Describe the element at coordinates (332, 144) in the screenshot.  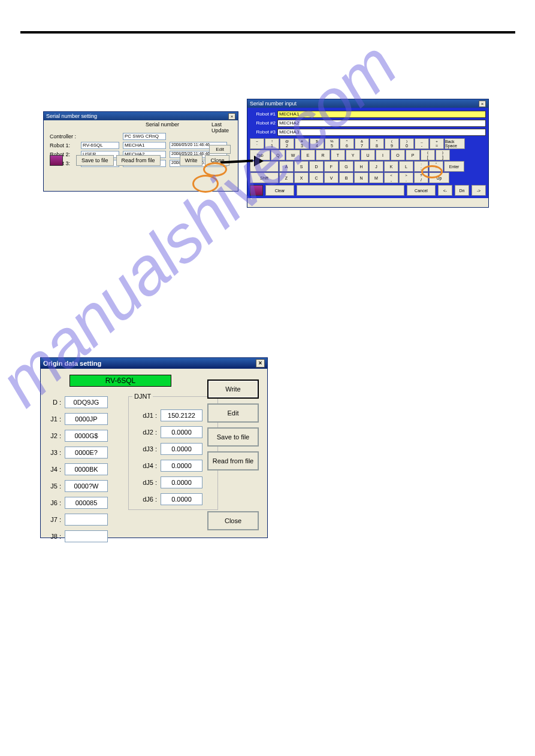
I see `key-5: %5` at that location.